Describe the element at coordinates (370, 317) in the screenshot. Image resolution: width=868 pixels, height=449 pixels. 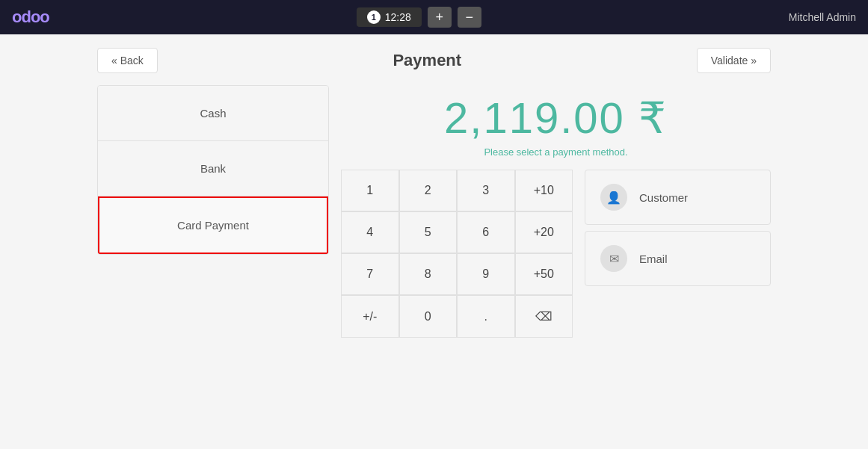
I see `numpad-key-___: +/-` at that location.